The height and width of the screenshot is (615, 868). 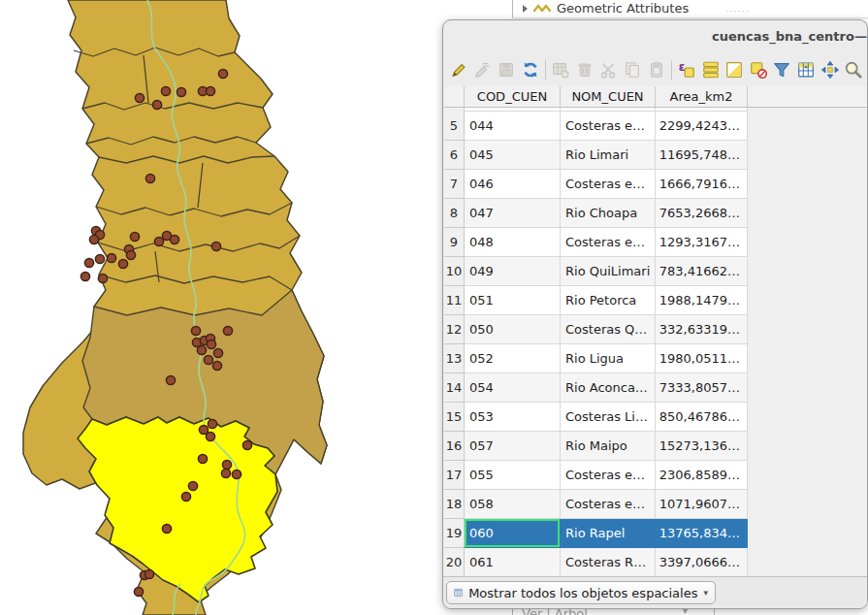 I want to click on pan-to-selection-button, so click(x=830, y=70).